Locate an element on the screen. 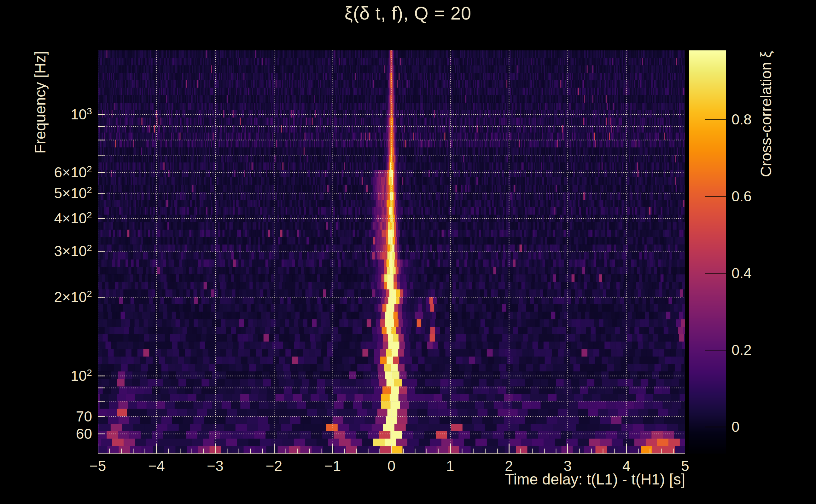 This screenshot has height=504, width=816. x-tick-label: 2 is located at coordinates (509, 466).